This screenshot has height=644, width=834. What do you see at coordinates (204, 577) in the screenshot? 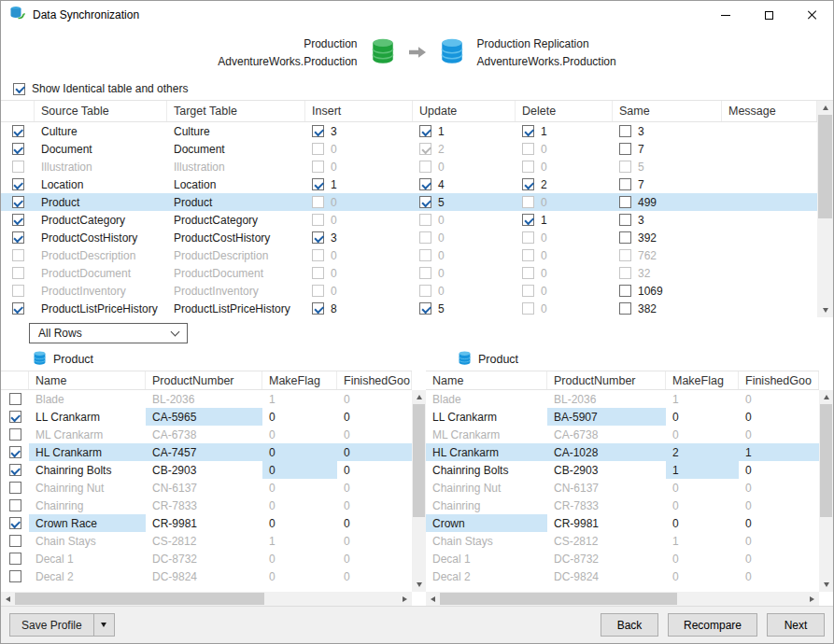
I see `cell-productnumber: DC-9824` at bounding box center [204, 577].